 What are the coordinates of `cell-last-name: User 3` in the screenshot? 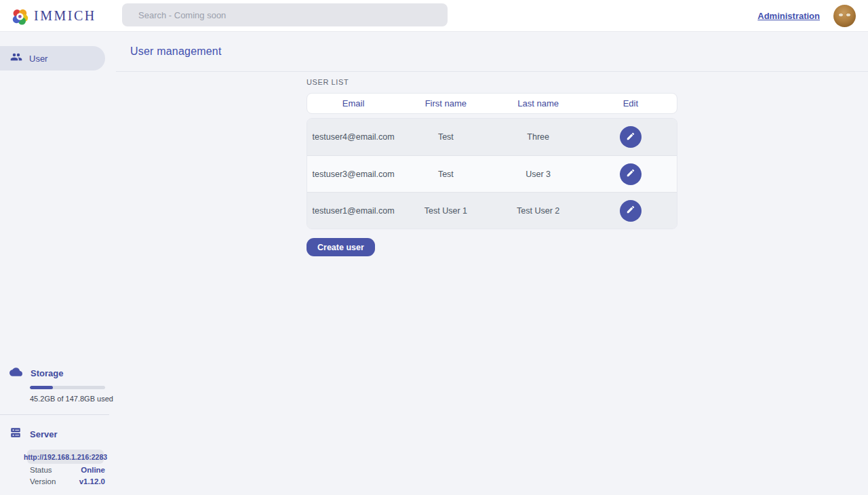 It's located at (538, 174).